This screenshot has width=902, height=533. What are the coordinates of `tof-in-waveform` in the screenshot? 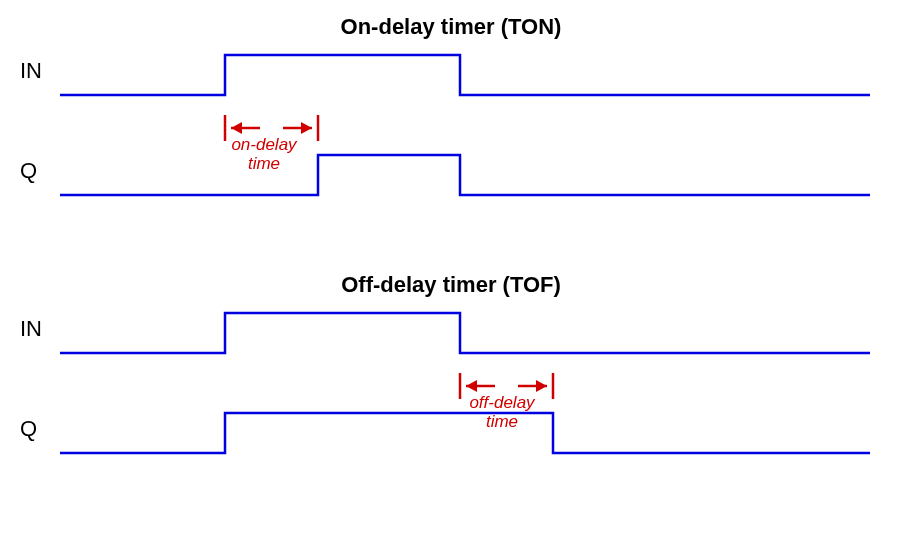 It's located at (465, 333).